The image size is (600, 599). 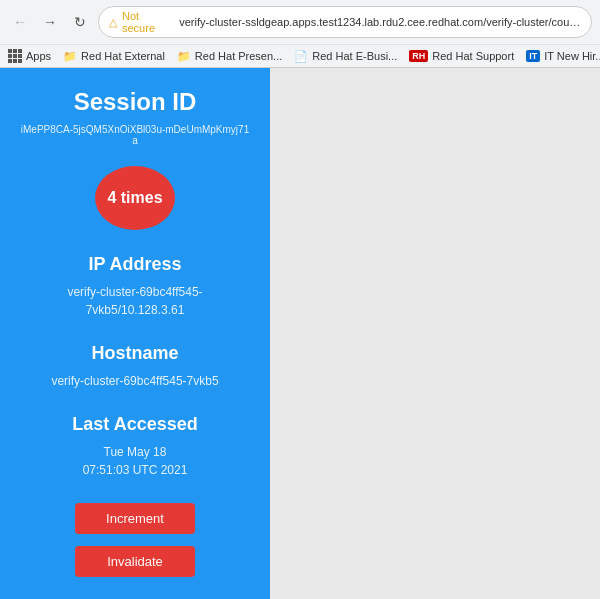 I want to click on ip-address-title: IP Address, so click(x=134, y=264).